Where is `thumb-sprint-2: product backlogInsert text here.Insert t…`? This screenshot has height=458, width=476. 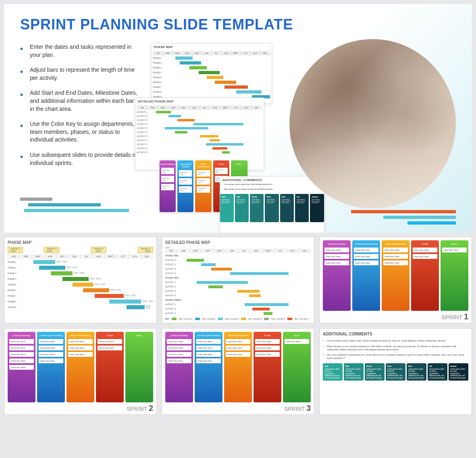
thumb-sprint-2: product backlogInsert text here.Insert t… is located at coordinates (81, 372).